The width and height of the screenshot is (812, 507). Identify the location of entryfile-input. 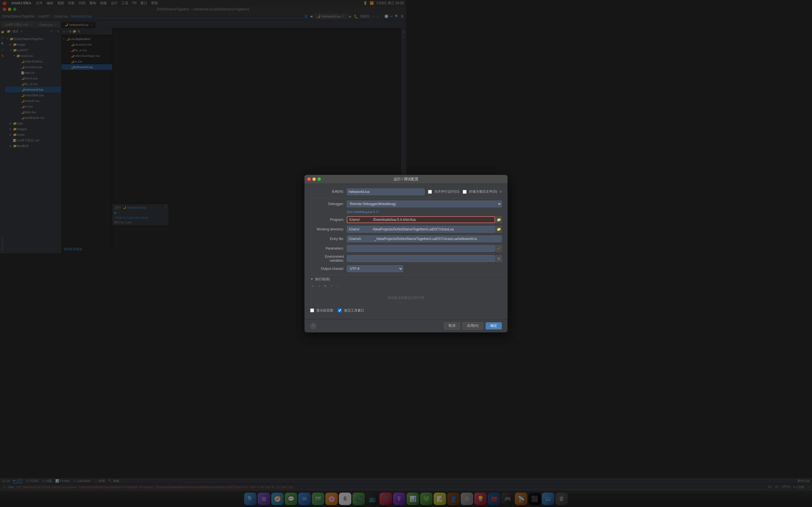
(376, 239).